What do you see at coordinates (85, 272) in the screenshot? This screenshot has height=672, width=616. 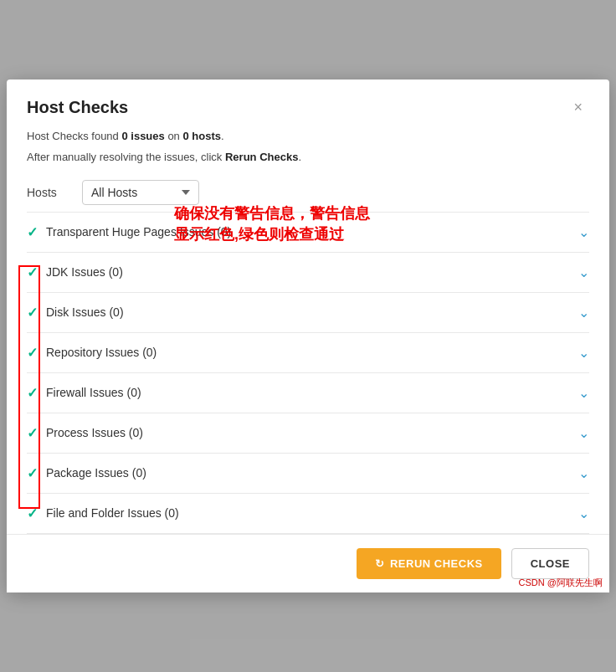 I see `check-item-label: JDK Issues (0)` at bounding box center [85, 272].